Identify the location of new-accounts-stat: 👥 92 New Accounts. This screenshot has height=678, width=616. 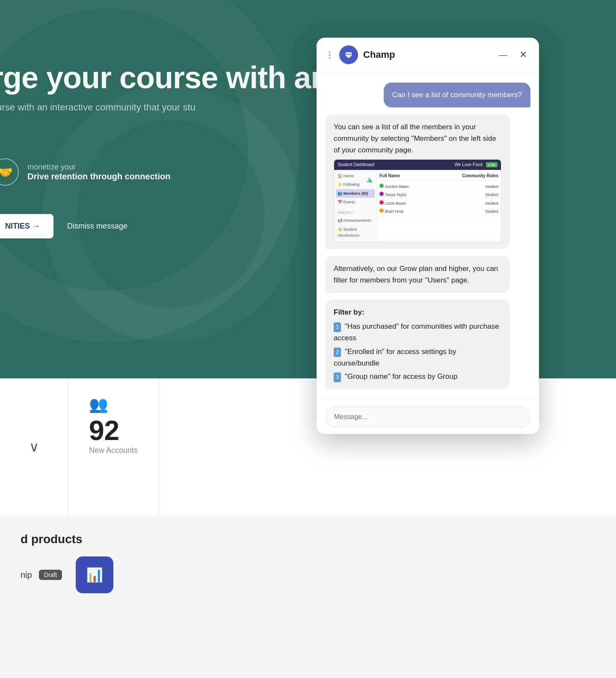
(114, 447).